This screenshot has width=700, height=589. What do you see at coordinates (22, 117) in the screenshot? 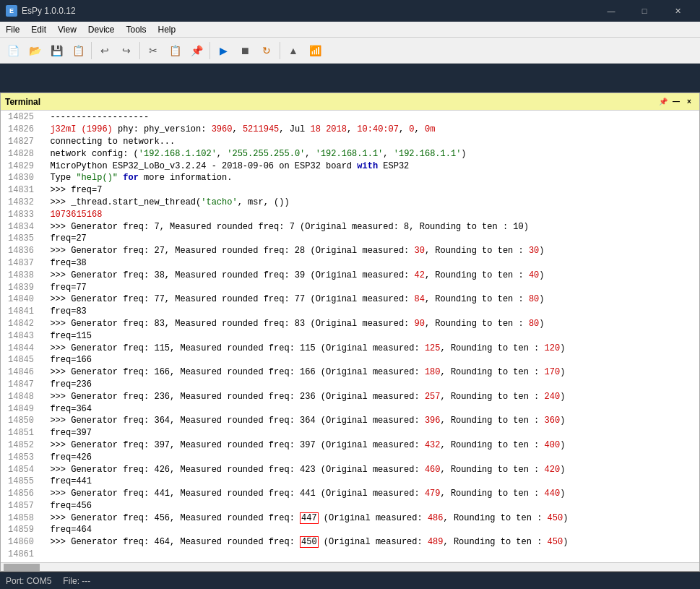
I see `line-number: 14825` at bounding box center [22, 117].